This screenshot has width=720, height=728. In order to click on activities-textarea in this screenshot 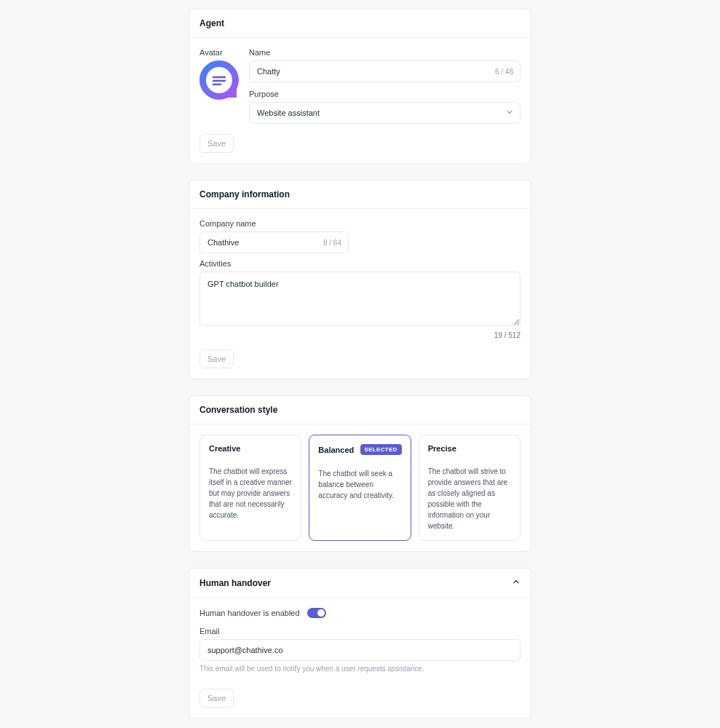, I will do `click(360, 298)`.